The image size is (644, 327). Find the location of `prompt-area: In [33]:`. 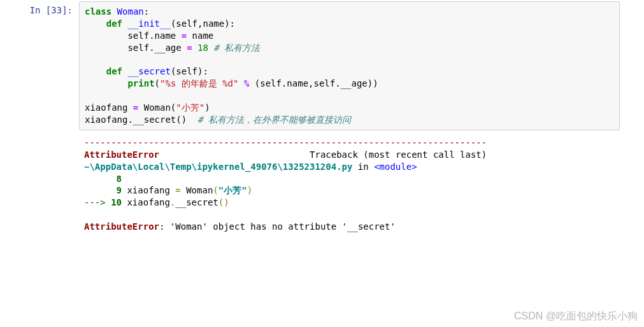

prompt-area: In [33]: is located at coordinates (39, 118).